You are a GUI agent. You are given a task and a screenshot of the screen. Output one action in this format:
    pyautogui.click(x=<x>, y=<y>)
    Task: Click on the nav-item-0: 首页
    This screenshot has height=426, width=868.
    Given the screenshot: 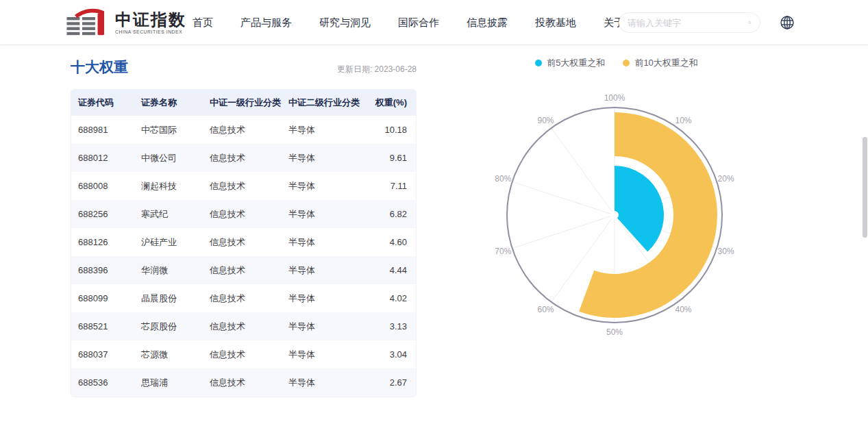 What is the action you would take?
    pyautogui.click(x=203, y=23)
    